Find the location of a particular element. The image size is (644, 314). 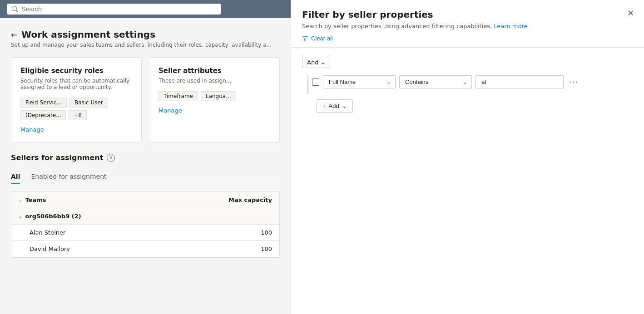

tab-enabled: Enabled for assignment is located at coordinates (69, 177).